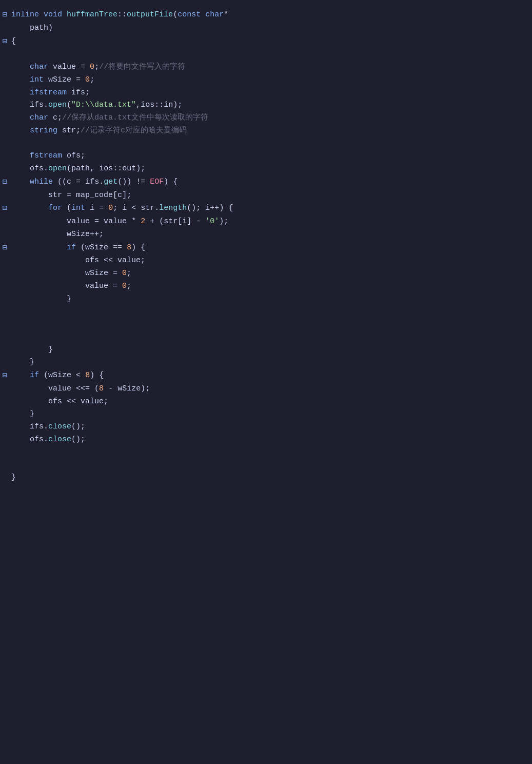 This screenshot has width=532, height=764. What do you see at coordinates (271, 93) in the screenshot?
I see `code-text: ifstream ifs;` at bounding box center [271, 93].